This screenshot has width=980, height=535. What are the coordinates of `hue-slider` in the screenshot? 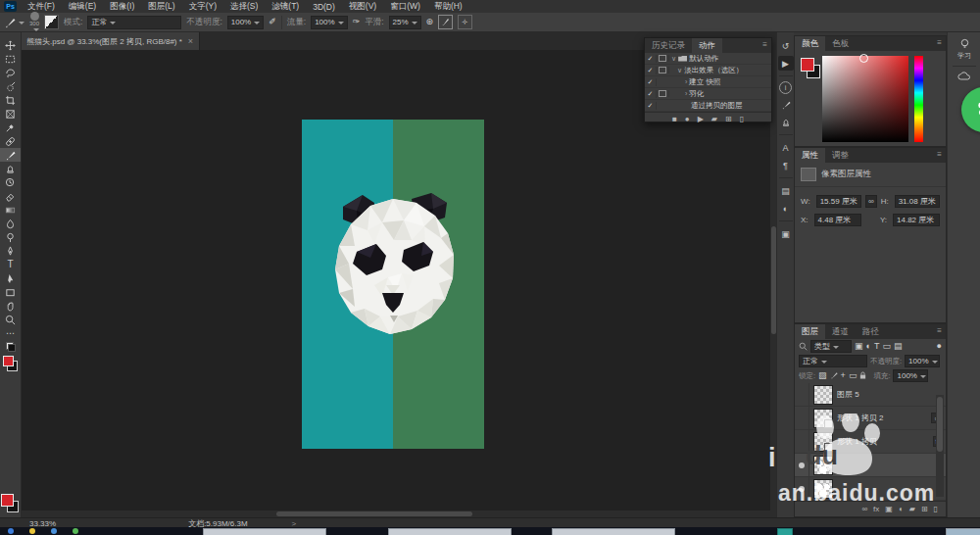 It's located at (919, 99).